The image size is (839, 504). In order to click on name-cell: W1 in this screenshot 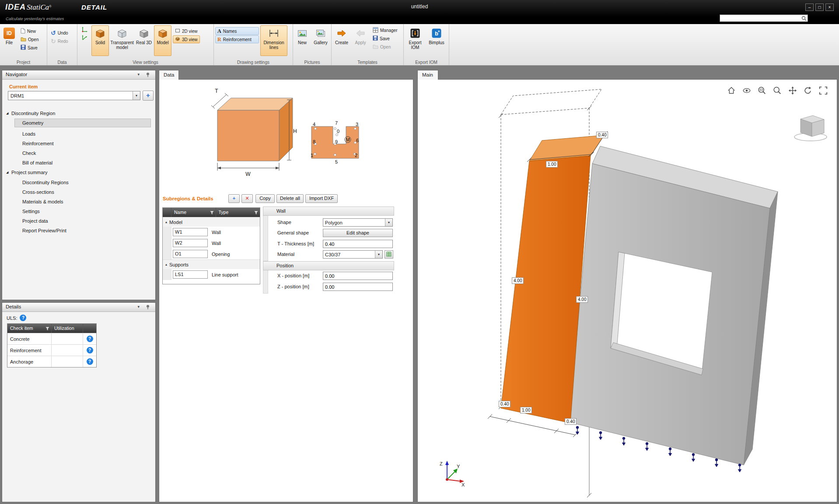, I will do `click(190, 232)`.